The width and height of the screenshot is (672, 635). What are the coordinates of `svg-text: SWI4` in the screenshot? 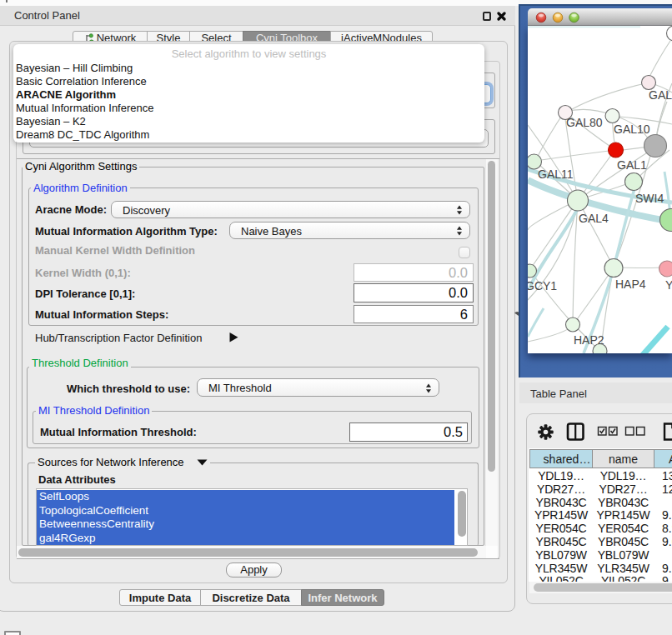 It's located at (649, 198).